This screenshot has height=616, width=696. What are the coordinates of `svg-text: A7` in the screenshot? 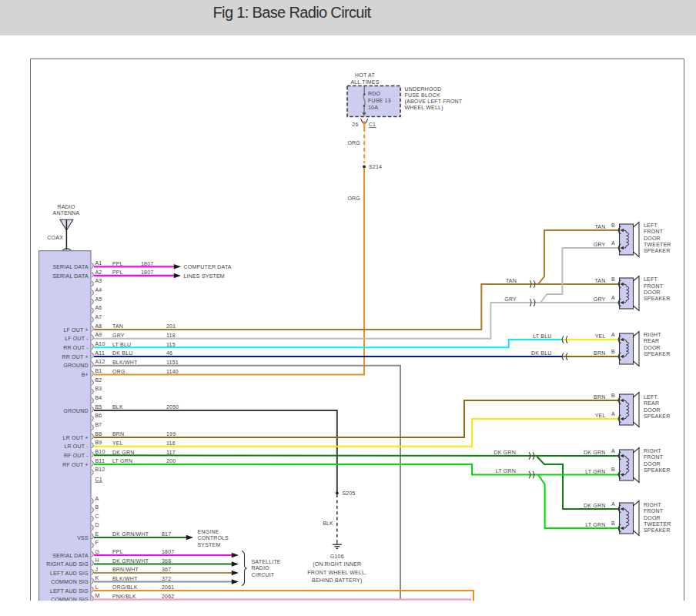 It's located at (99, 317).